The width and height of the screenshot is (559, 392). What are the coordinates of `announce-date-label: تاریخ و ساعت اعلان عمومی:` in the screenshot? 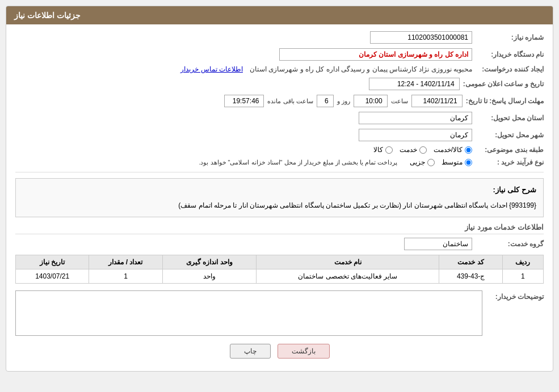 It's located at (503, 84).